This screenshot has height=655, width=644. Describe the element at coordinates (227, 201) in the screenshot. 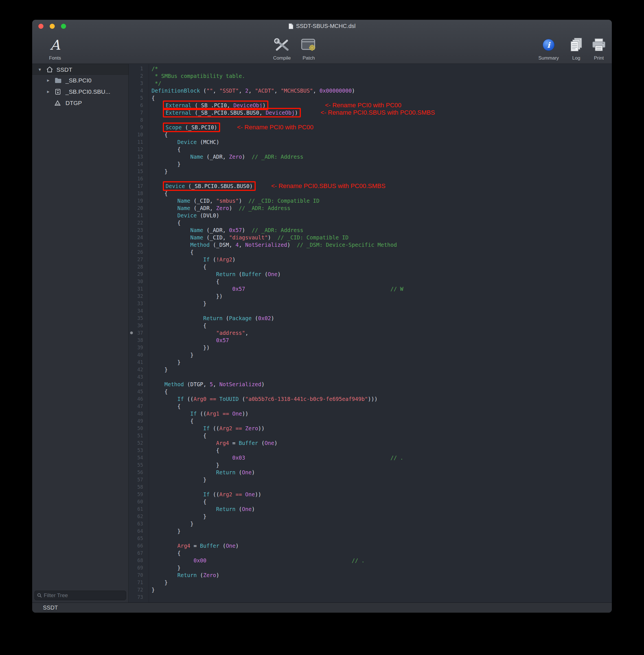

I see `code-token: "smbus"` at that location.